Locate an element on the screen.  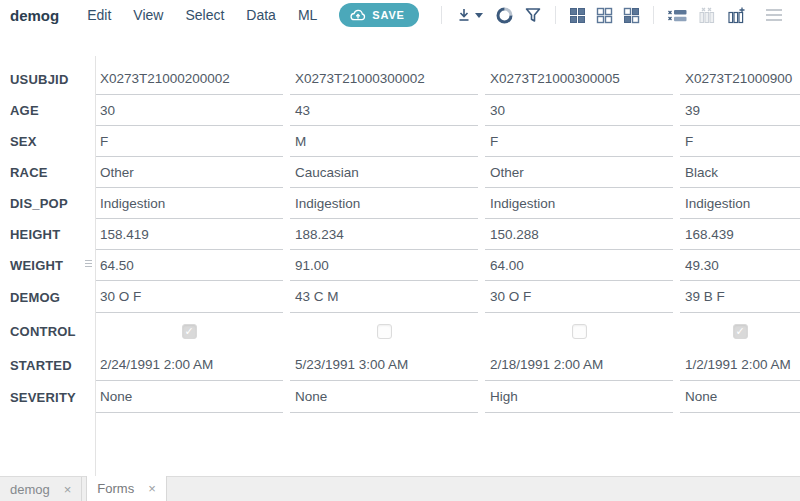
field-label-severity: SEVERITY is located at coordinates (48, 397).